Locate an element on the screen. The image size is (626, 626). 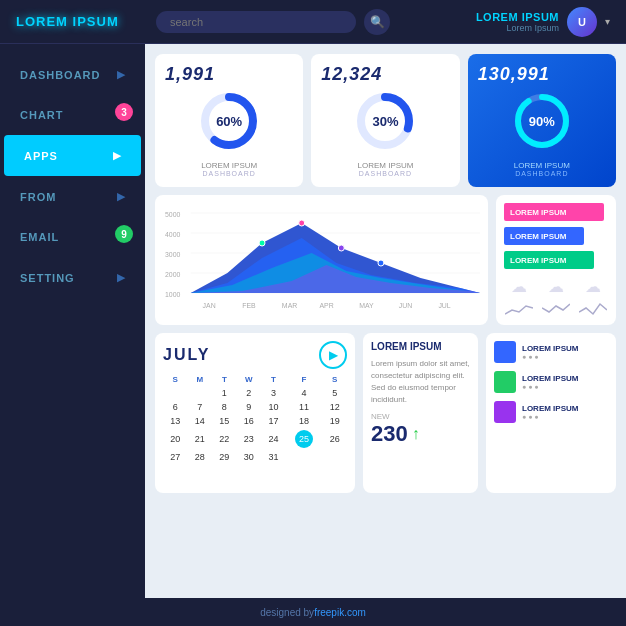
calendar-day: 3 is located at coordinates (274, 393).